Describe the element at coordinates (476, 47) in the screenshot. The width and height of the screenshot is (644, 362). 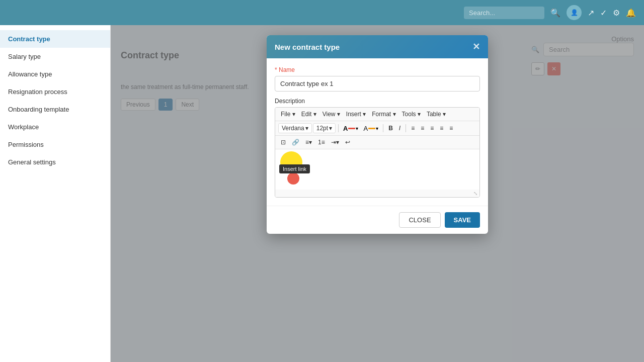
I see `modal-close-x-button: ✕` at that location.